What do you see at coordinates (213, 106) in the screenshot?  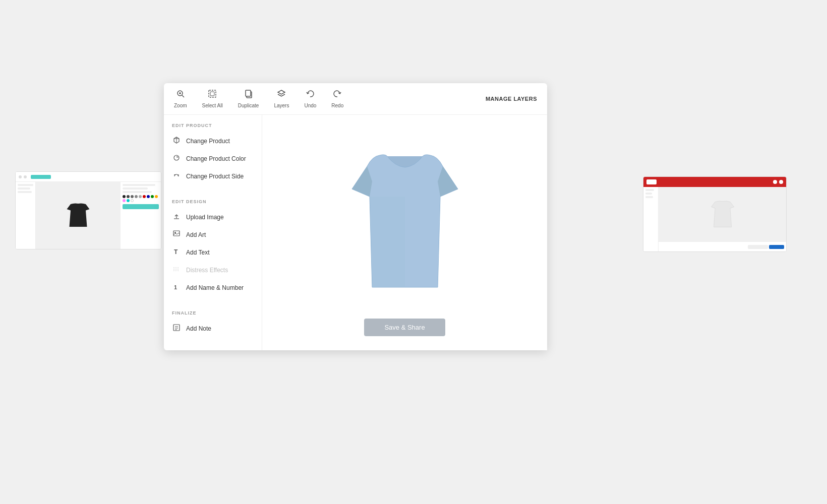 I see `select-all-label: Select All` at bounding box center [213, 106].